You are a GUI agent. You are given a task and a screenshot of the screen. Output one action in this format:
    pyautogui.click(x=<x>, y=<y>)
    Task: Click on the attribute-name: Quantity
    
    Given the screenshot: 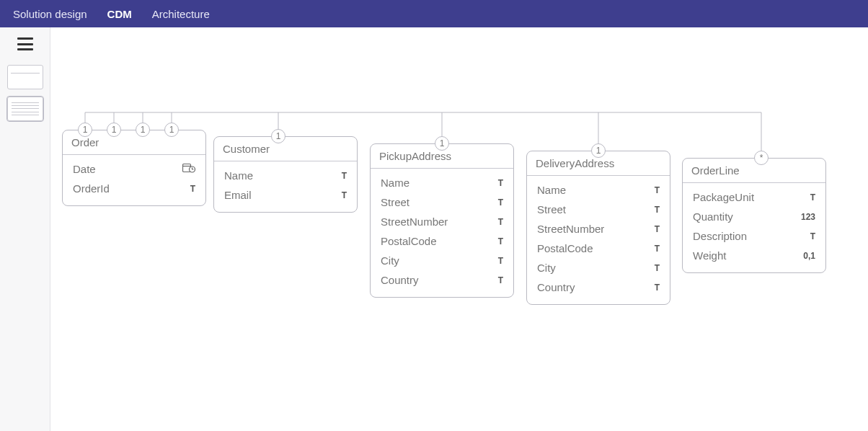 What is the action you would take?
    pyautogui.click(x=713, y=216)
    